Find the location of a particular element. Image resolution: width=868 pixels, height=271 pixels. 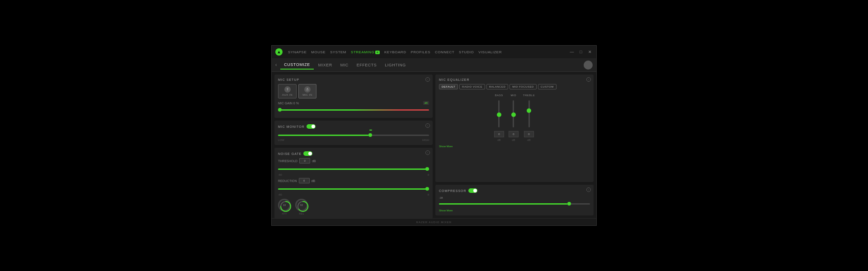

mid-db: dB is located at coordinates (514, 140).